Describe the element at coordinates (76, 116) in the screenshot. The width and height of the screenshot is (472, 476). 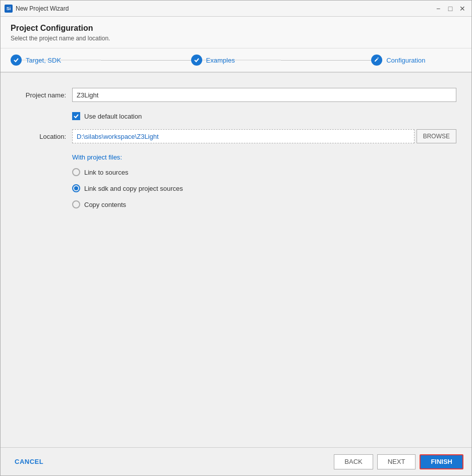
I see `checkbox-checkmark-icon` at that location.